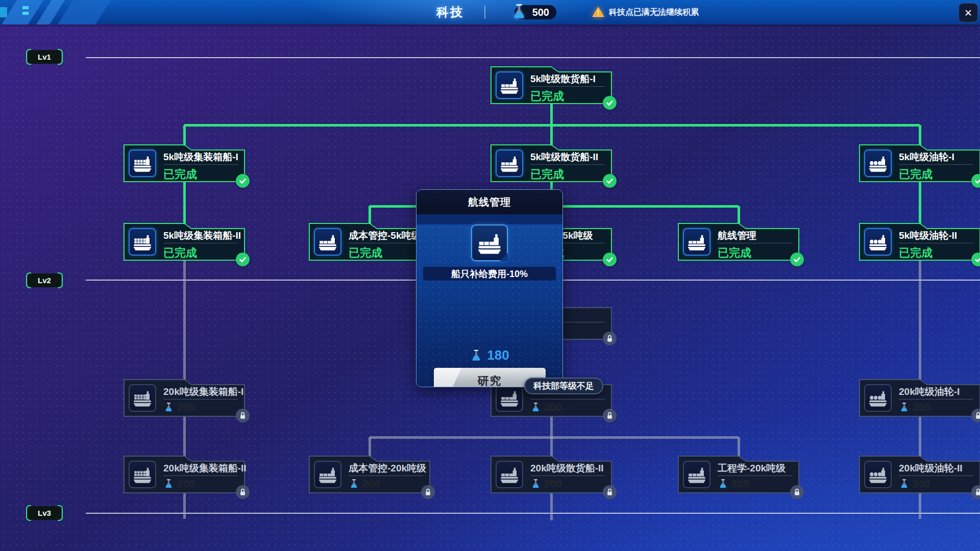 This screenshot has height=551, width=980. Describe the element at coordinates (920, 398) in the screenshot. I see `tech-node: 20k吨级油轮-I200` at that location.